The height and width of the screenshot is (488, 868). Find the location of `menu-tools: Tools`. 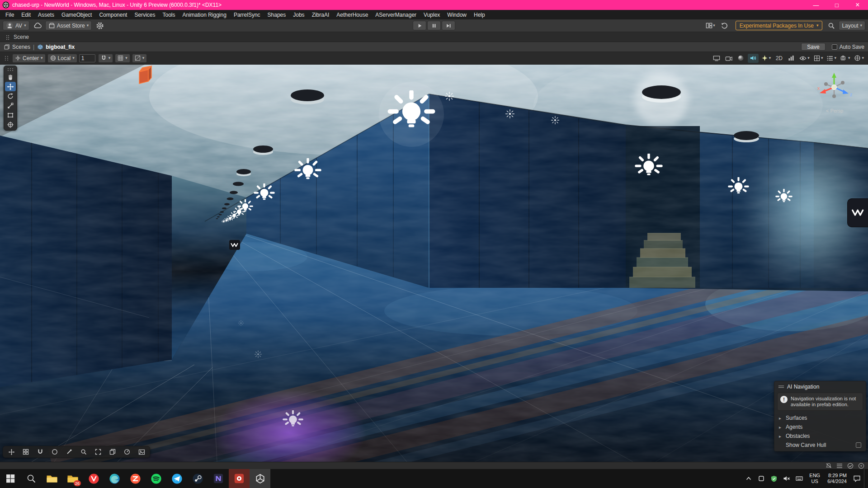

menu-tools: Tools is located at coordinates (169, 14).